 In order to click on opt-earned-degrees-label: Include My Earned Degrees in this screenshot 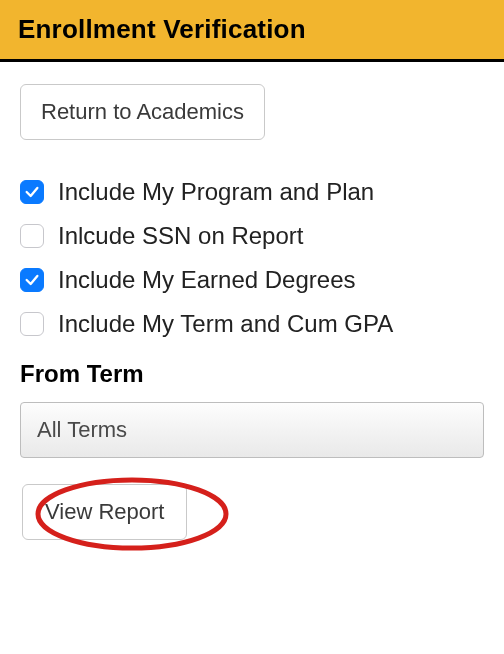, I will do `click(207, 280)`.